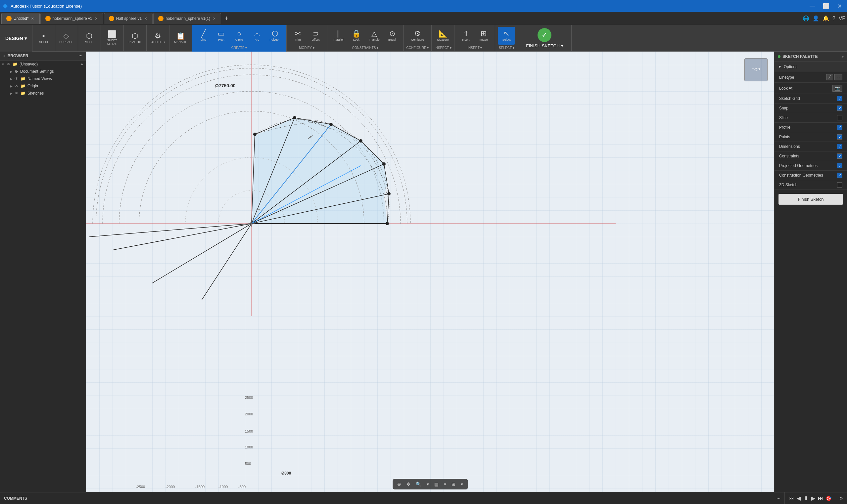  I want to click on palette-dot, so click(779, 56).